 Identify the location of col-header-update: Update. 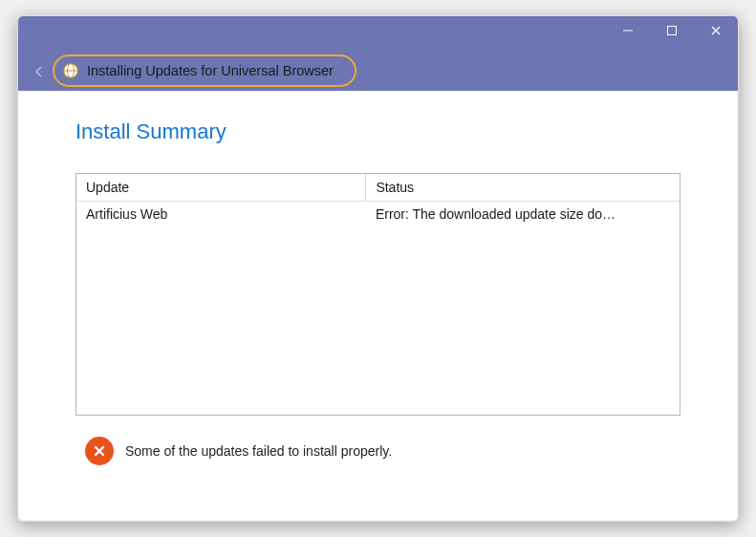
(222, 187).